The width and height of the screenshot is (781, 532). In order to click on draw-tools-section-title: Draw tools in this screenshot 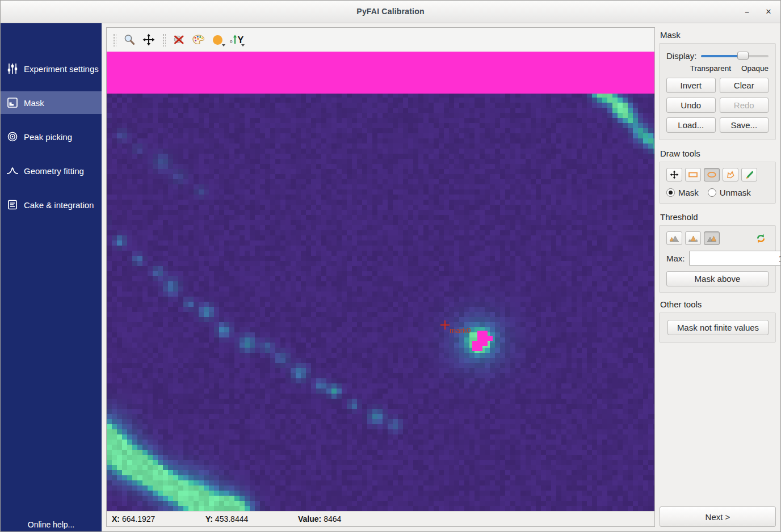, I will do `click(719, 153)`.